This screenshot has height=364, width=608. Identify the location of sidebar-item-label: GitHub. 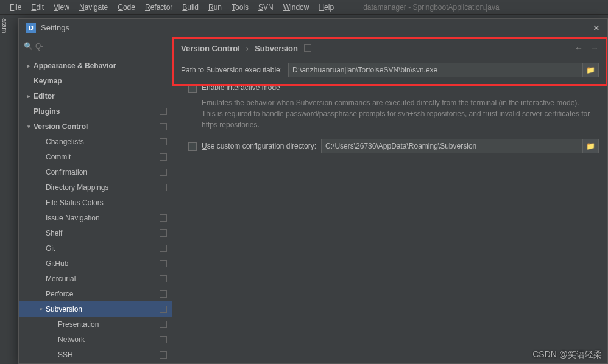
(102, 264).